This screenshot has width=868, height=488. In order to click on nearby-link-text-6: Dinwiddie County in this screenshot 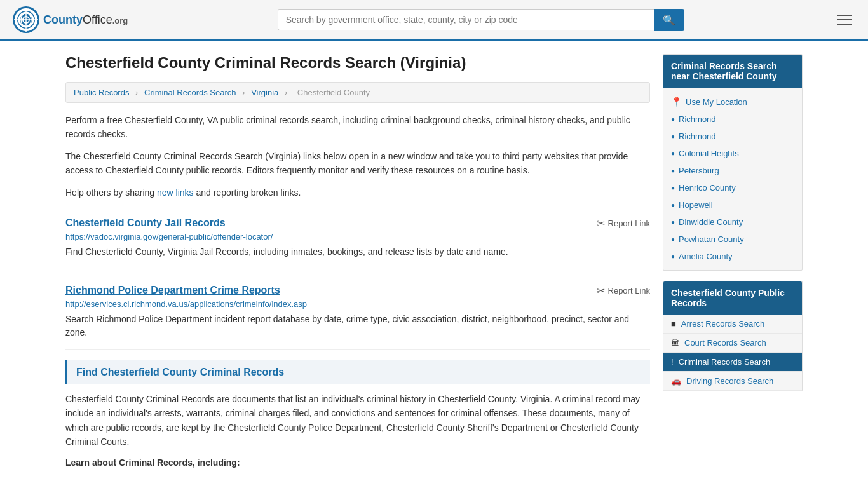, I will do `click(710, 222)`.